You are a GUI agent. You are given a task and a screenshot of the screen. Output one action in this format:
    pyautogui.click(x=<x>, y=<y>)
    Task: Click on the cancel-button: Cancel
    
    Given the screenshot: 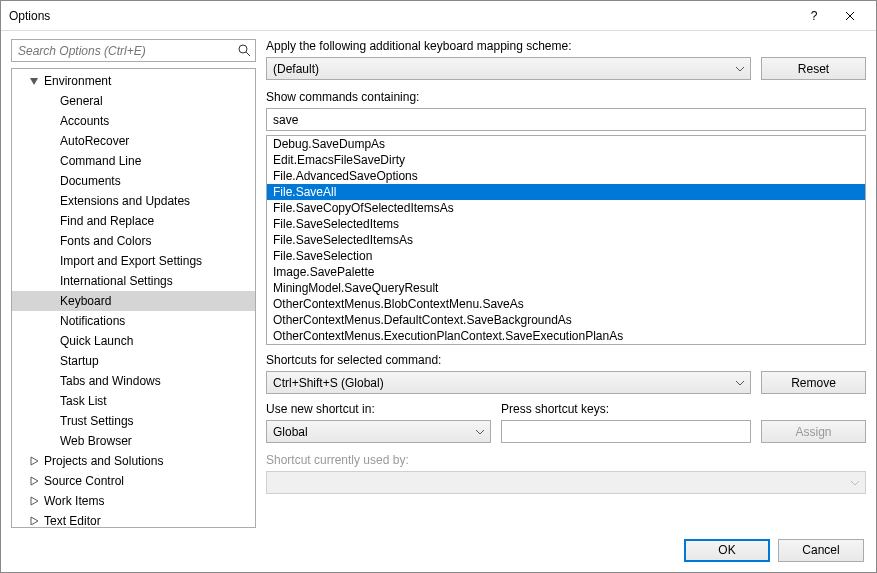 What is the action you would take?
    pyautogui.click(x=821, y=550)
    